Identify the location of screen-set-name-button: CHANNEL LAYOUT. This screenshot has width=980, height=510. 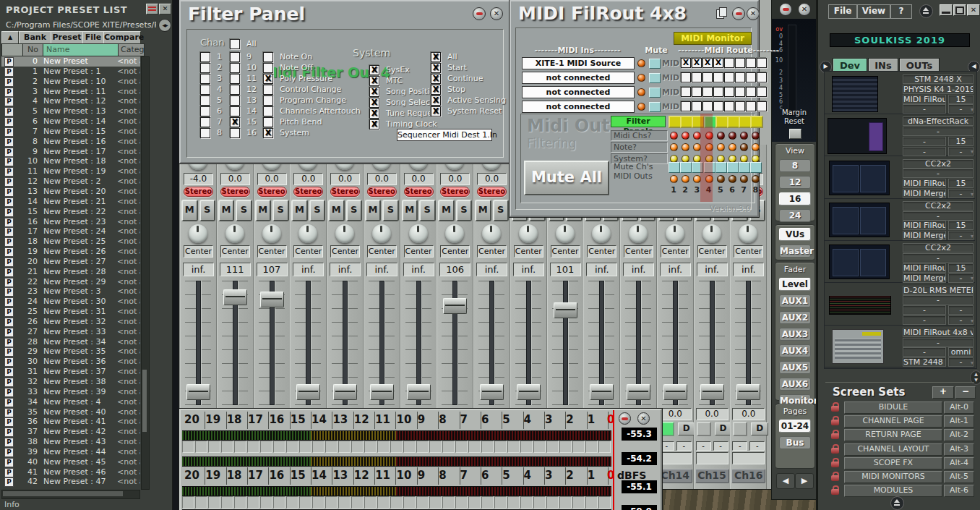
(893, 450).